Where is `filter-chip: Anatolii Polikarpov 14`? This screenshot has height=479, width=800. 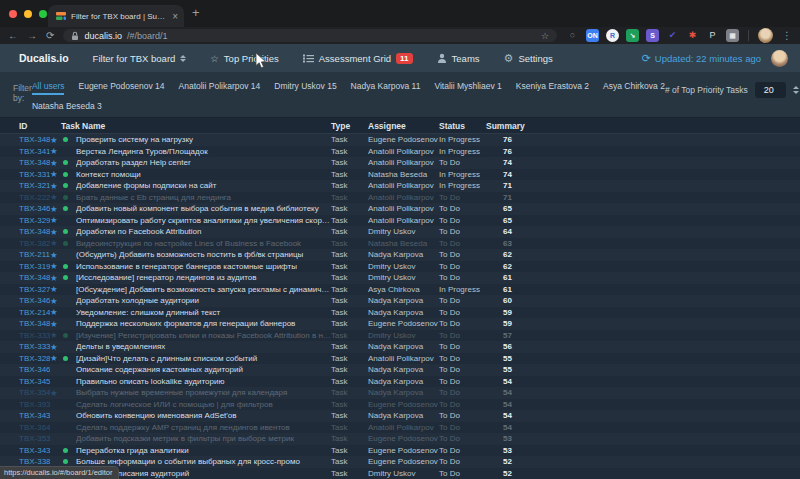 filter-chip: Anatolii Polikarpov 14 is located at coordinates (220, 88).